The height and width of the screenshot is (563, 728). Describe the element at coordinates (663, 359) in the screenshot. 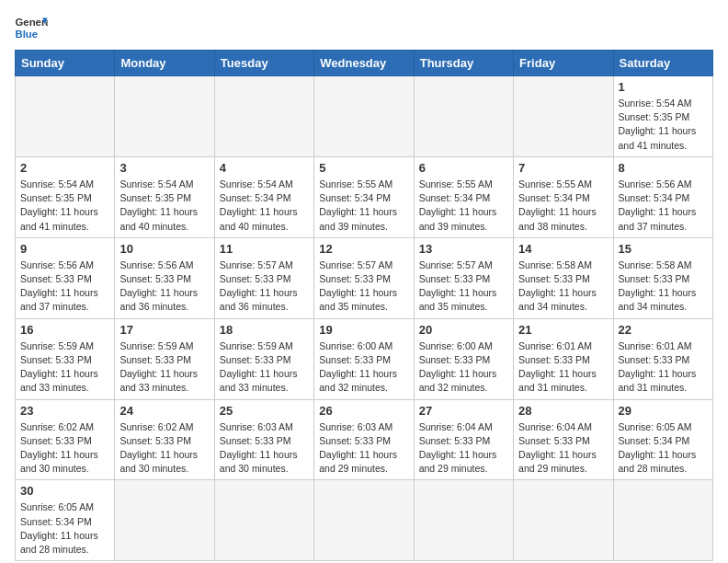

I see `calendar-cell: 22Sunrise: 6:01 AM Sunset: 5:33 PM Dayli…` at that location.